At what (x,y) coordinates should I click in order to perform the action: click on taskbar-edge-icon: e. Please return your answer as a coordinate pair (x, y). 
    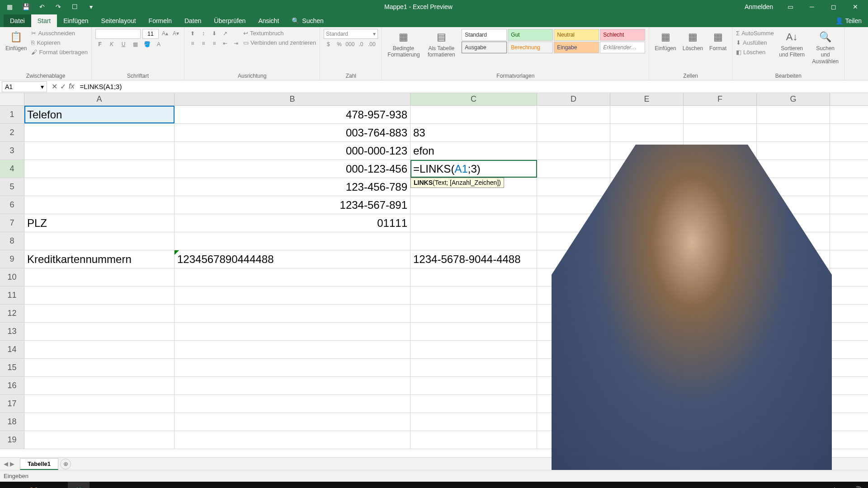
    Looking at the image, I should click on (101, 485).